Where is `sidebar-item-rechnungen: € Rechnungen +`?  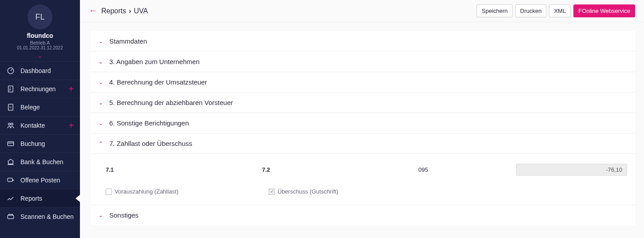 sidebar-item-rechnungen: € Rechnungen + is located at coordinates (40, 89).